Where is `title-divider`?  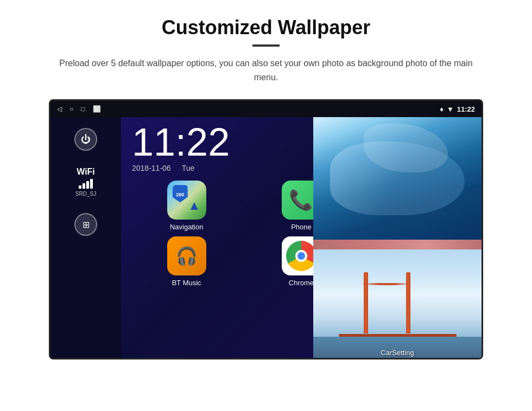 title-divider is located at coordinates (266, 46).